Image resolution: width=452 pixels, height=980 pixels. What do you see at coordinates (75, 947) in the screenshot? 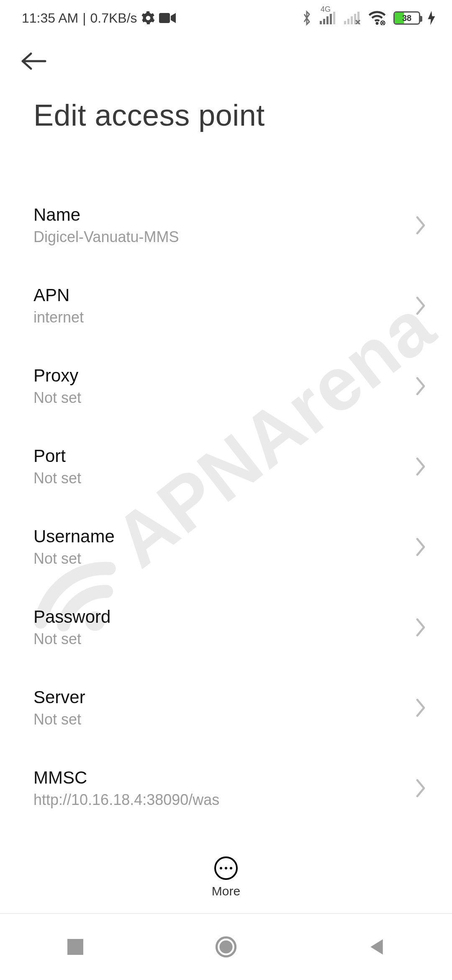
I see `square-icon` at bounding box center [75, 947].